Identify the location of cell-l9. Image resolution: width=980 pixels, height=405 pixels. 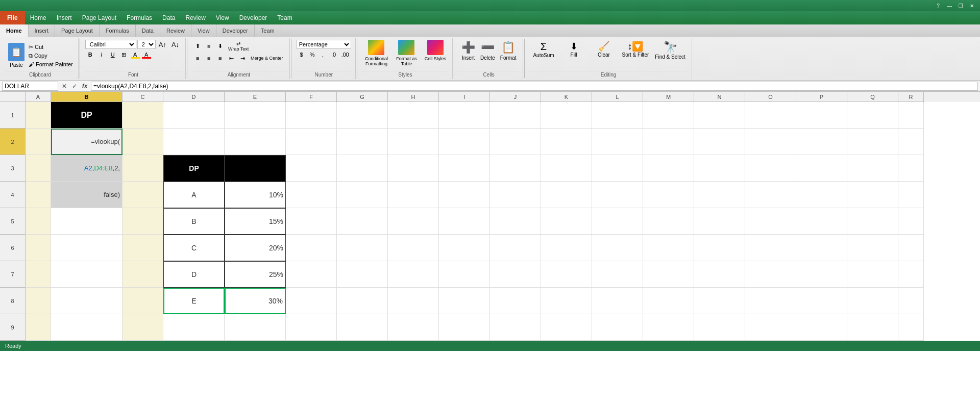
(618, 327).